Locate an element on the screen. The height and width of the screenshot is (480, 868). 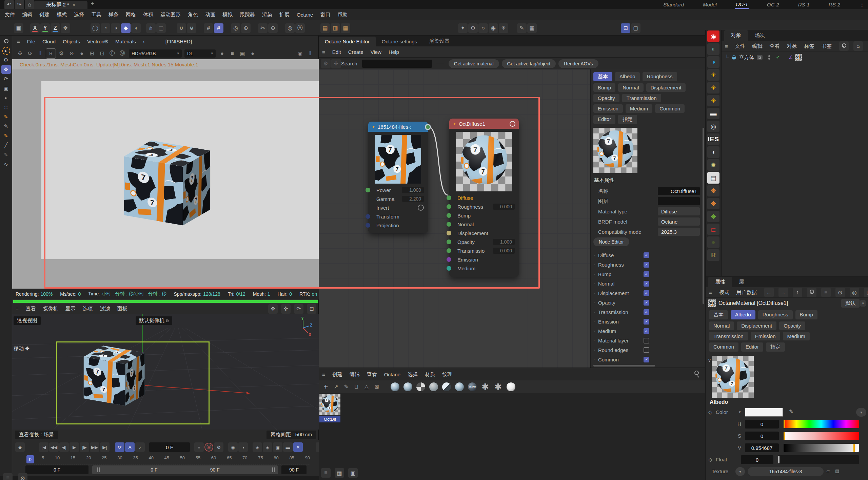
material-preset-ball is located at coordinates (459, 387).